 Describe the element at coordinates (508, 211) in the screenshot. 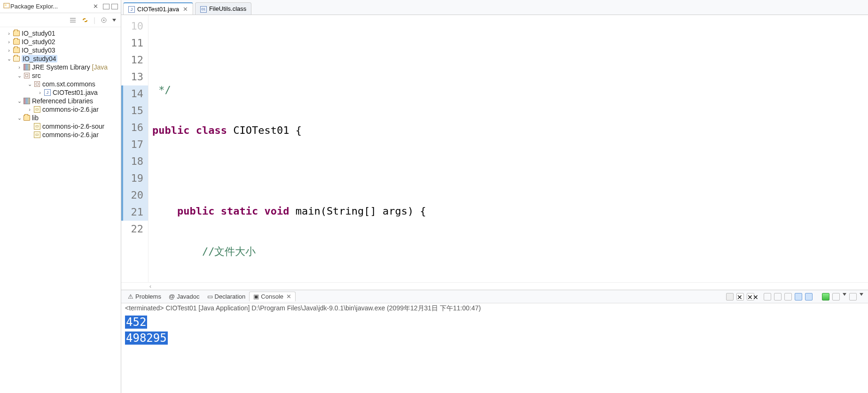

I see `code-line: public static void main(String[] args) {` at that location.